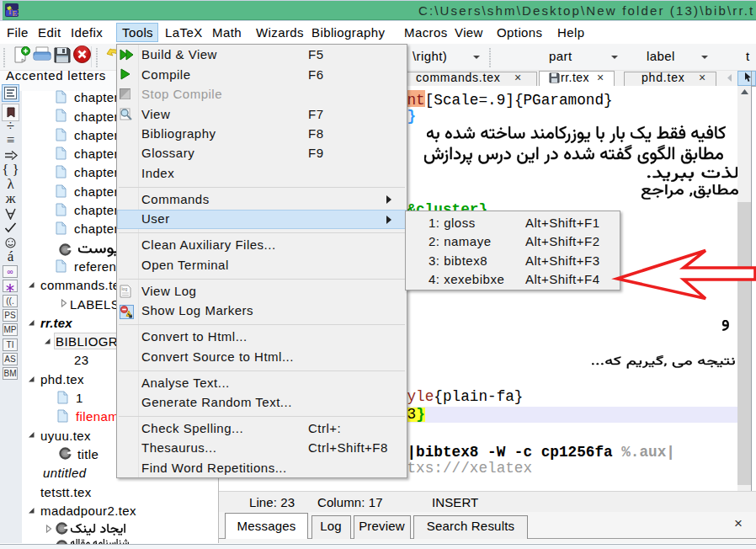 The height and width of the screenshot is (549, 756). Describe the element at coordinates (13, 12) in the screenshot. I see `svg-text: TEX` at that location.